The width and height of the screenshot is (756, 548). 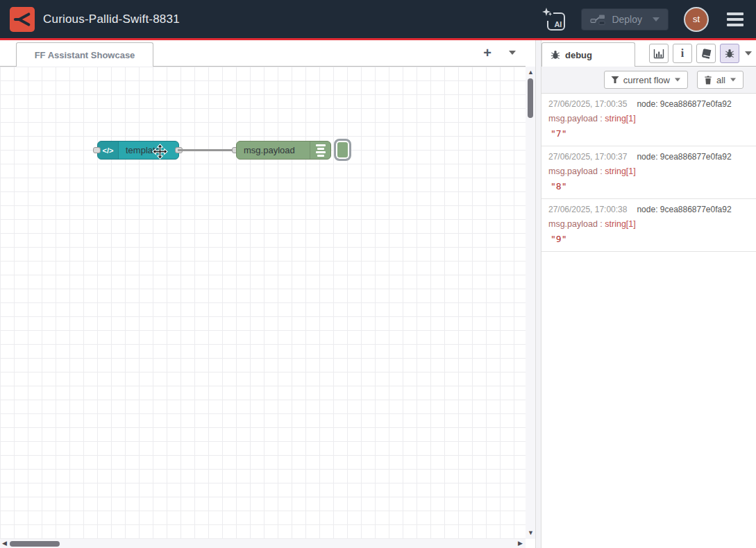 What do you see at coordinates (343, 150) in the screenshot?
I see `debug-enable-toggle` at bounding box center [343, 150].